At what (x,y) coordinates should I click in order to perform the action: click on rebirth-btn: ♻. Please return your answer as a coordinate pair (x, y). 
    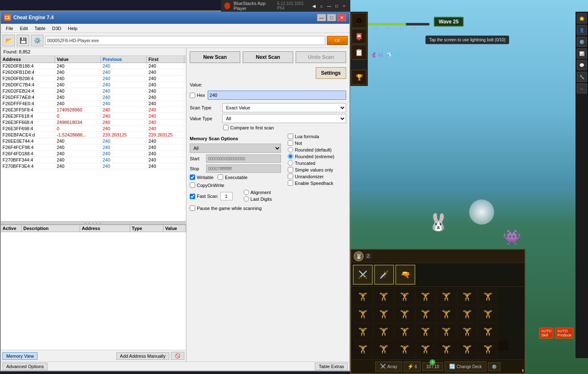
    Looking at the image, I should click on (359, 20).